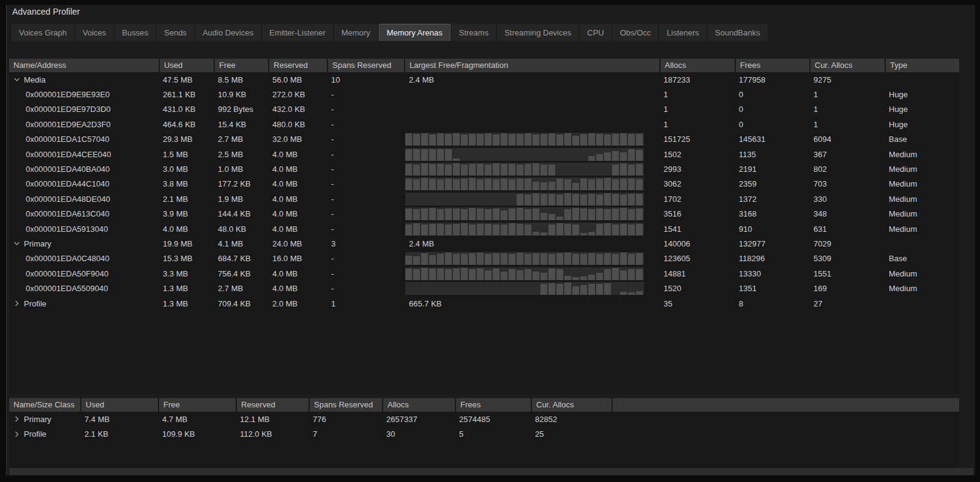  What do you see at coordinates (365, 154) in the screenshot?
I see `spans-reserved-cell: -` at bounding box center [365, 154].